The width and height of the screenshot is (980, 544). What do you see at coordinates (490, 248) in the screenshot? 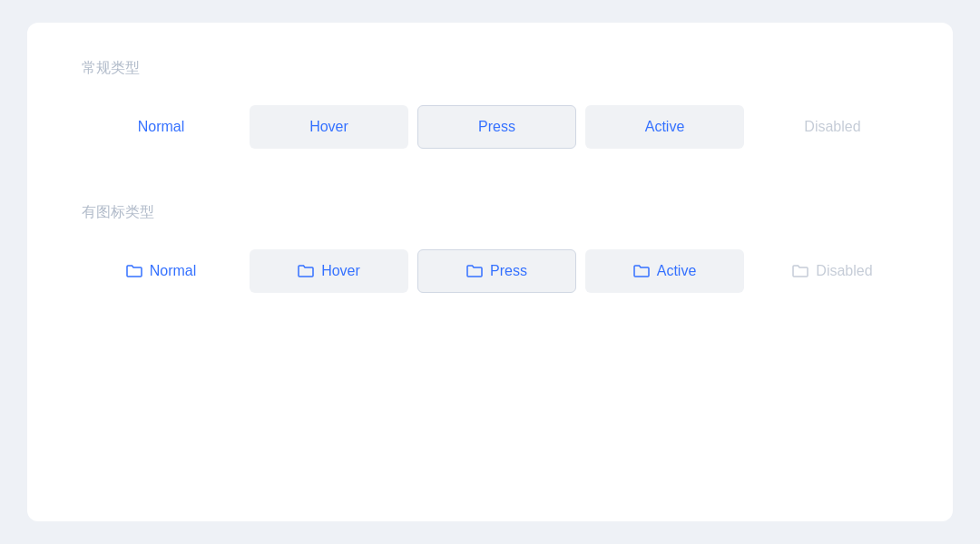
I see `icon-section: 有图标类型 Normal Hover` at bounding box center [490, 248].